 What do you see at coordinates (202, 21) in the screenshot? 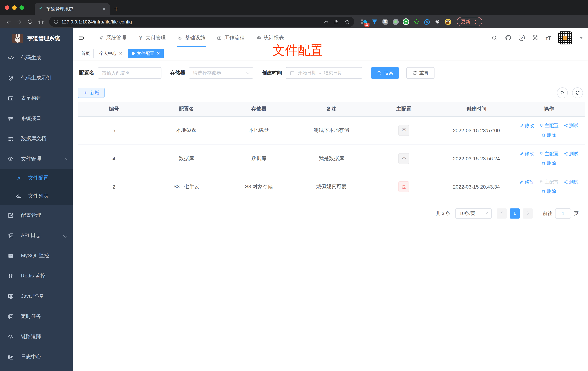
I see `address-bar: 127.0.0.1:1024/infra/file/file-config` at bounding box center [202, 21].